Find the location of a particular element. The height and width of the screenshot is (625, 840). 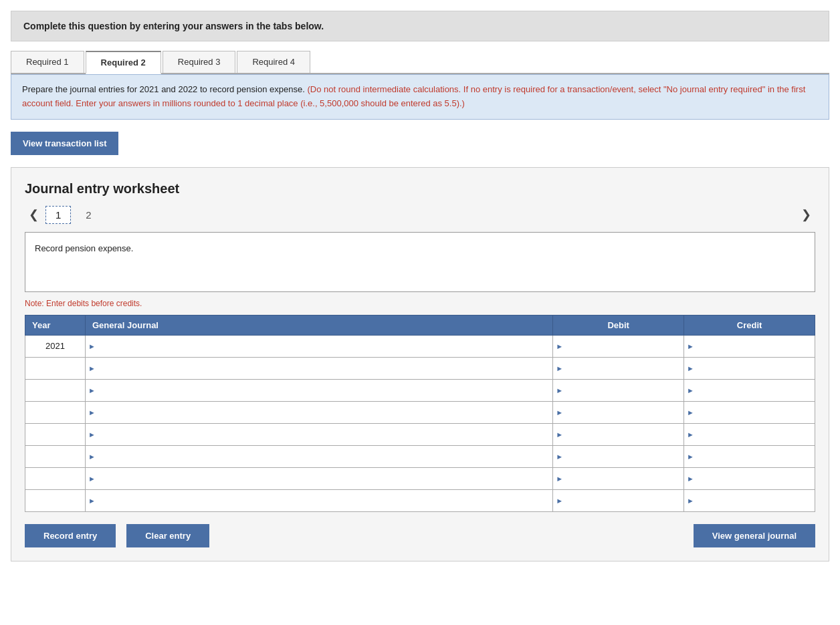

entry-description-box: Record pension expense. is located at coordinates (420, 262).